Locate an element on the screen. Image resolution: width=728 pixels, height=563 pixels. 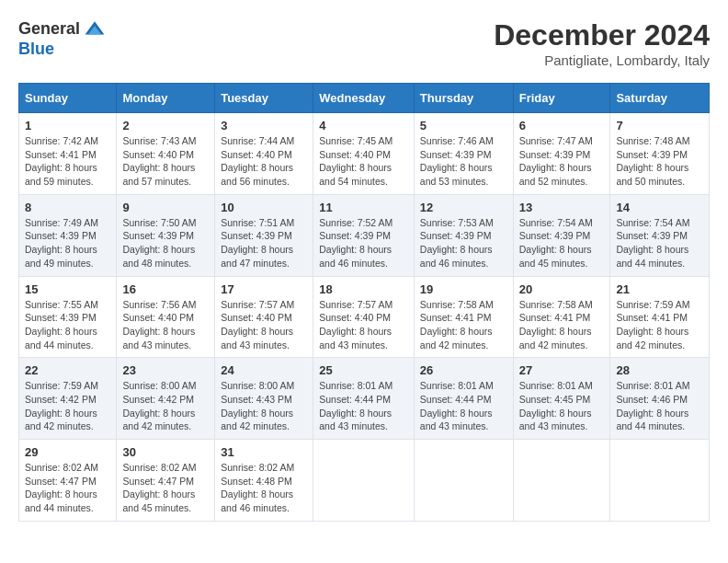
day-number: 29 is located at coordinates (68, 453).